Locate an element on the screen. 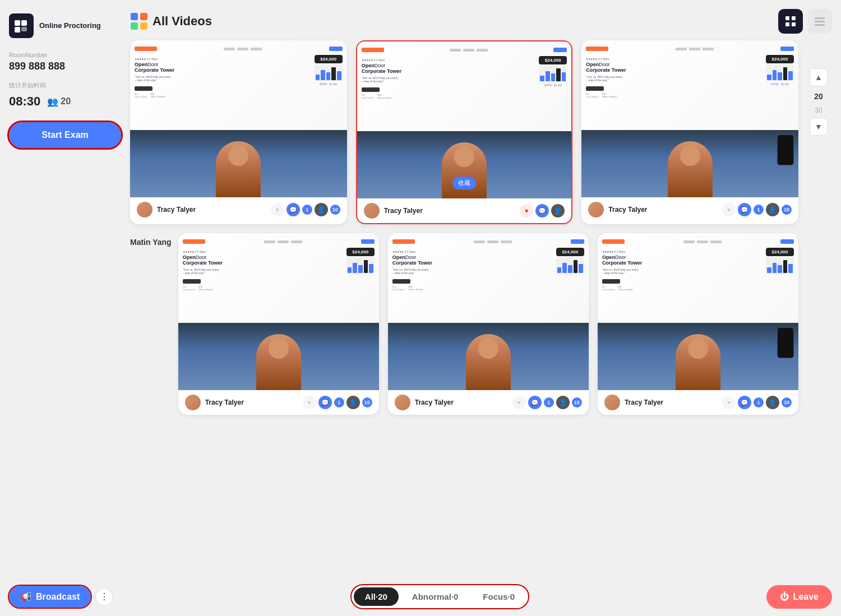 The width and height of the screenshot is (841, 616). heart-icon-4: ♥ is located at coordinates (309, 402).